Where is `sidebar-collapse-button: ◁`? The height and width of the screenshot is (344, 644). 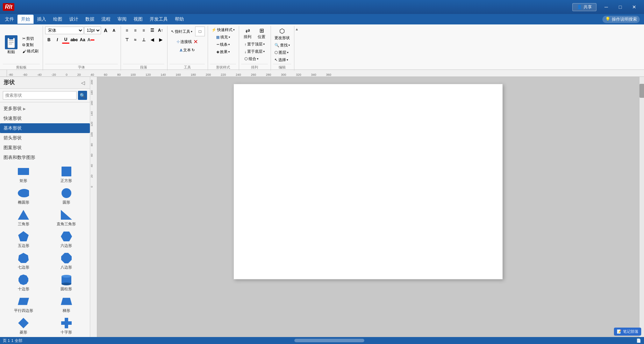 sidebar-collapse-button: ◁ is located at coordinates (83, 83).